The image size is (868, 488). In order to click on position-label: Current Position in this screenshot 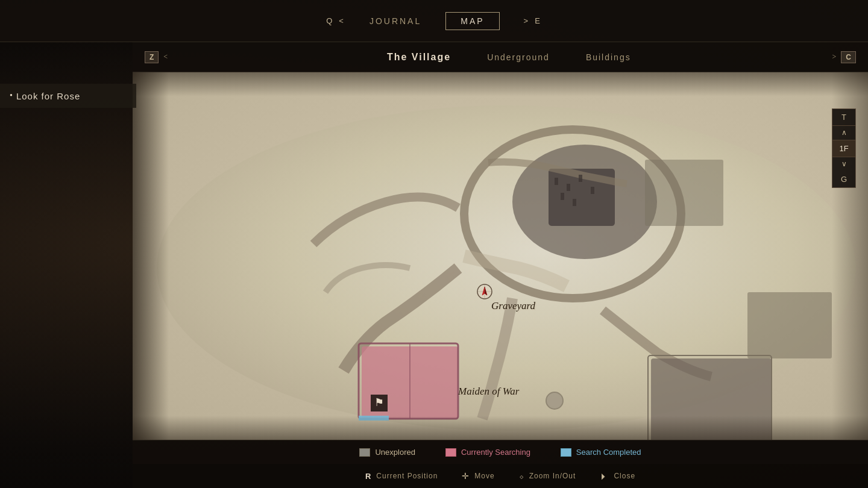, I will do `click(407, 476)`.